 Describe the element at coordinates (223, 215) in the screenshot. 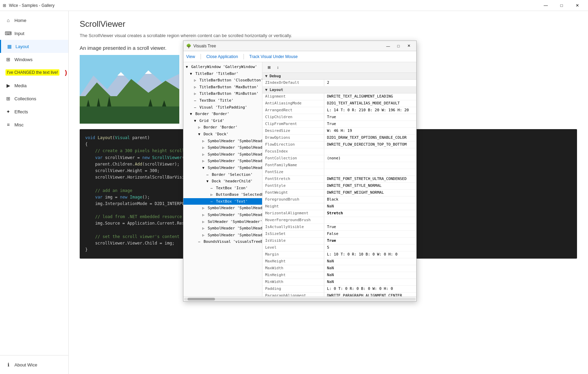

I see `tree-item-sym7: ▷ SymbolHeader 'SymbolHeader'` at that location.